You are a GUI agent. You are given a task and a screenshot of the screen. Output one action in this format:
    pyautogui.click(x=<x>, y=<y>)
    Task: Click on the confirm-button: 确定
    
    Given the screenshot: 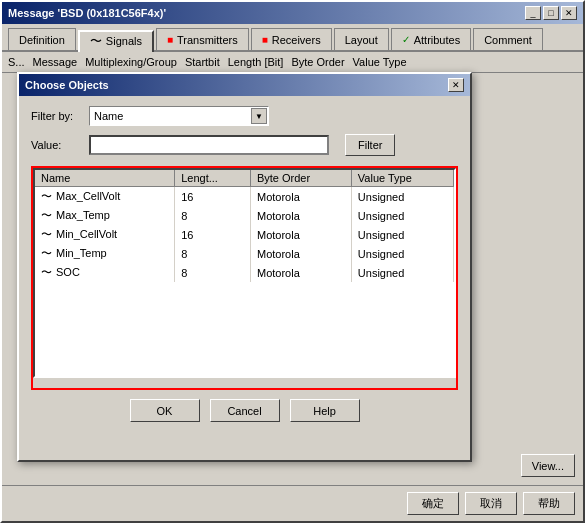 What is the action you would take?
    pyautogui.click(x=433, y=504)
    